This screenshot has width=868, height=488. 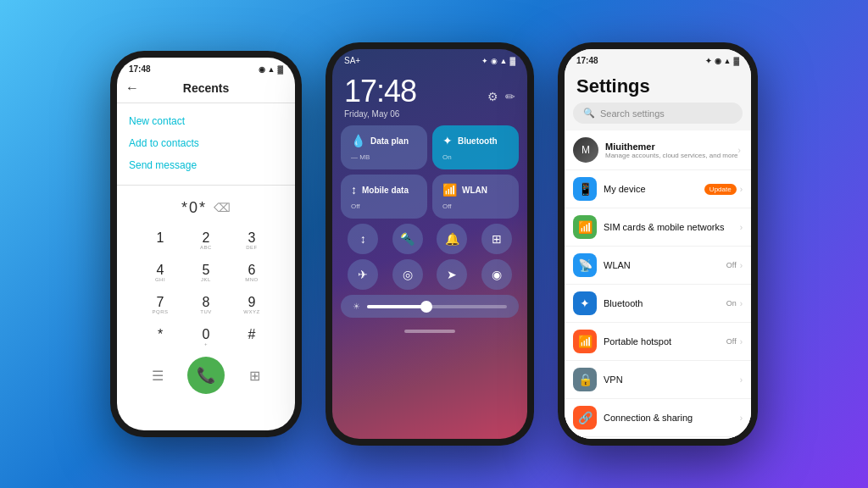 What do you see at coordinates (658, 190) in the screenshot?
I see `settings-item-mydevice: 📱 My device Update ›` at bounding box center [658, 190].